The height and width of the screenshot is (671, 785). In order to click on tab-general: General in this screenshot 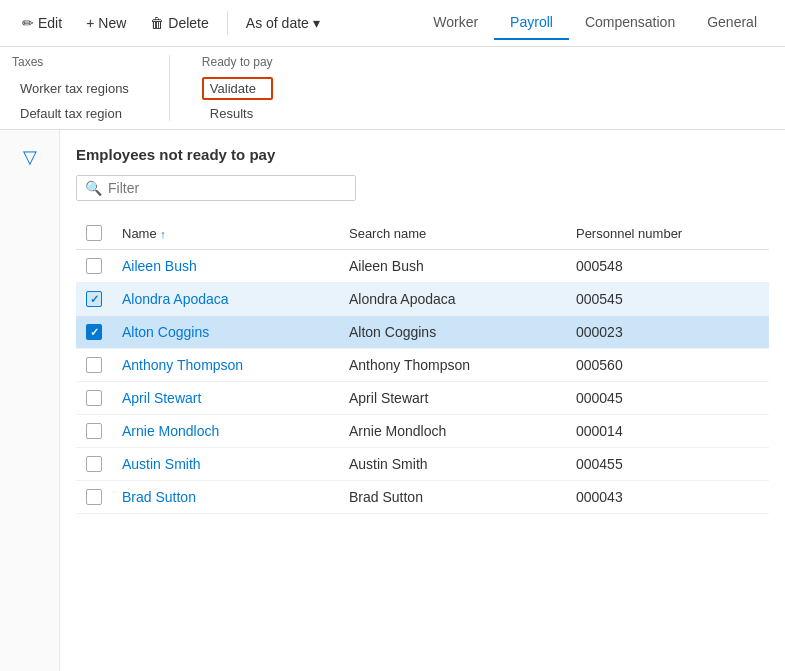, I will do `click(732, 23)`.